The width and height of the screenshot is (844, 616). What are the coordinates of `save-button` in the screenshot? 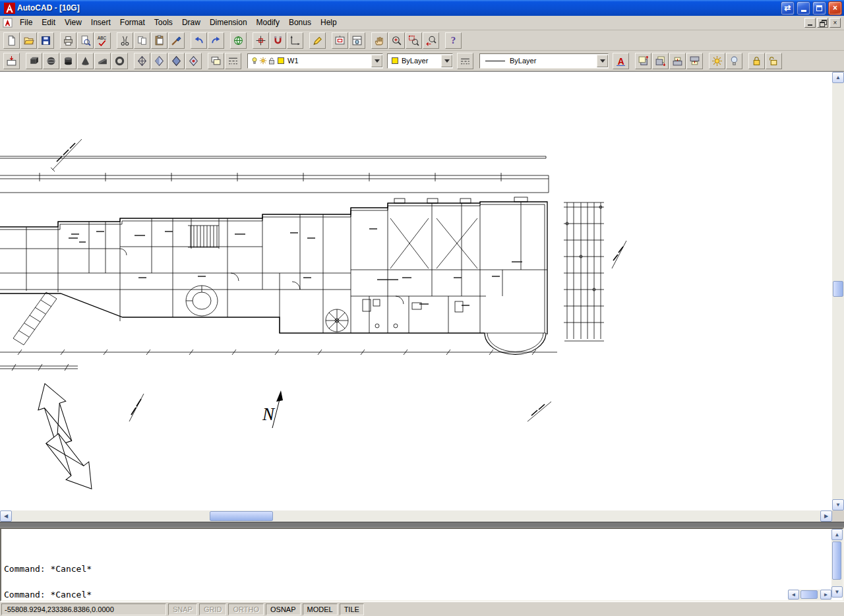 It's located at (46, 41).